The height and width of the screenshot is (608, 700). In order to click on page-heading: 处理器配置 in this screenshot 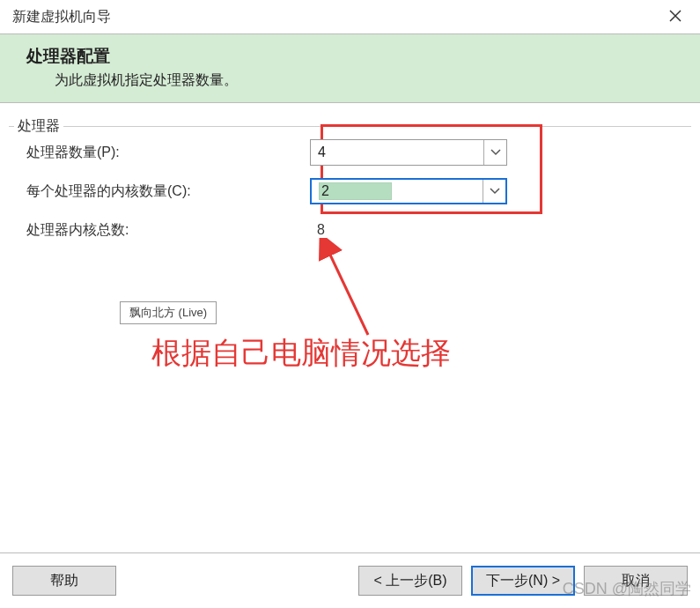, I will do `click(350, 56)`.